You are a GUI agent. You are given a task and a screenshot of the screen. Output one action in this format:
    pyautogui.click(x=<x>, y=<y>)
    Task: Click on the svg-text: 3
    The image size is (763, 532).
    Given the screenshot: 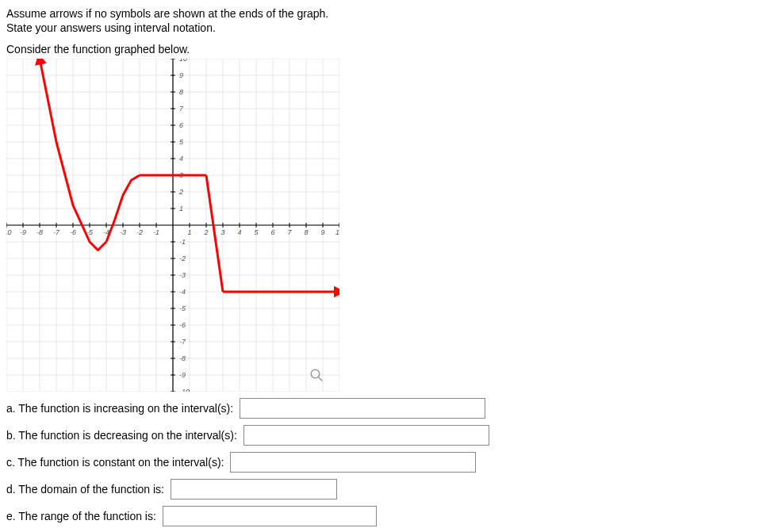 What is the action you would take?
    pyautogui.click(x=222, y=232)
    